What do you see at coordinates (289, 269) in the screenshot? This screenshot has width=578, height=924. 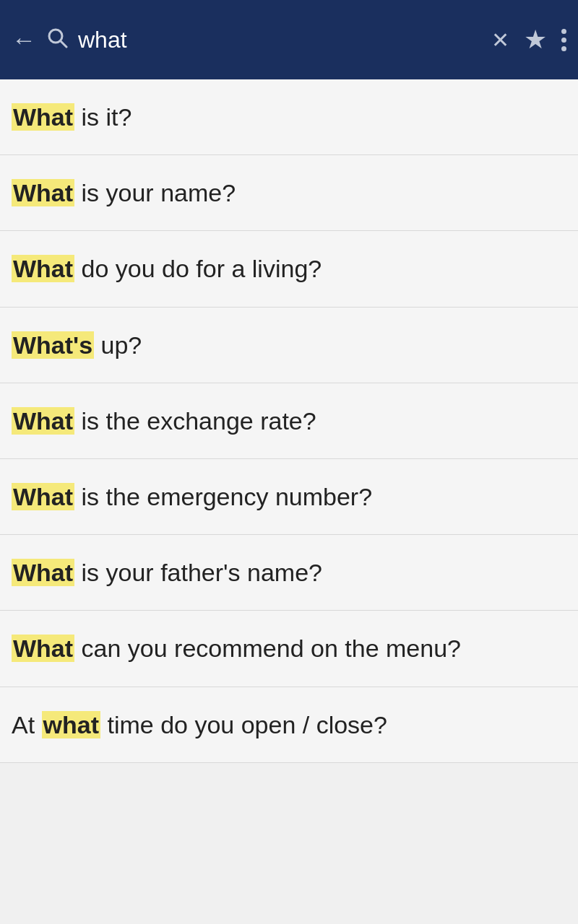 I see `list-item: What do you do for a living?` at bounding box center [289, 269].